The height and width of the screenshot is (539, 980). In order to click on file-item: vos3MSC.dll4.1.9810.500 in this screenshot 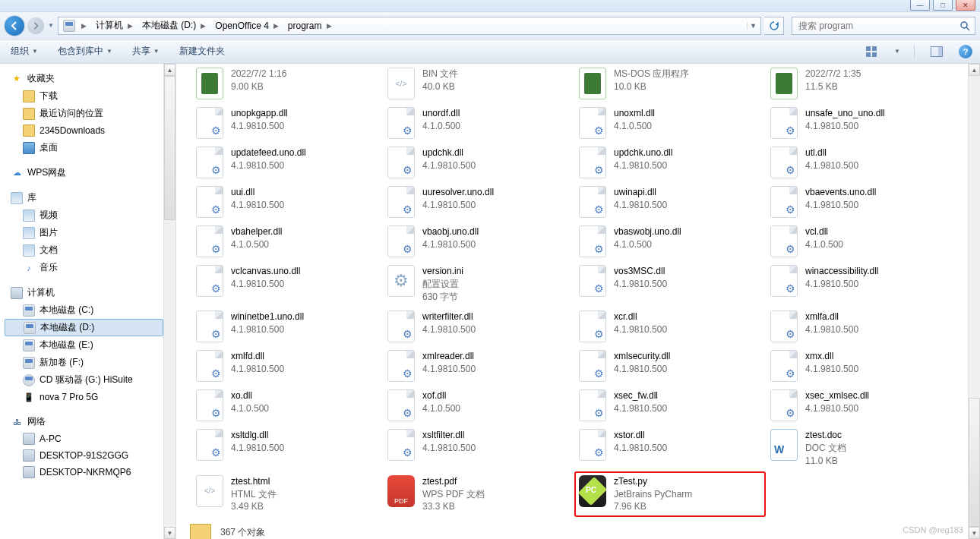, I will do `click(670, 284)`.